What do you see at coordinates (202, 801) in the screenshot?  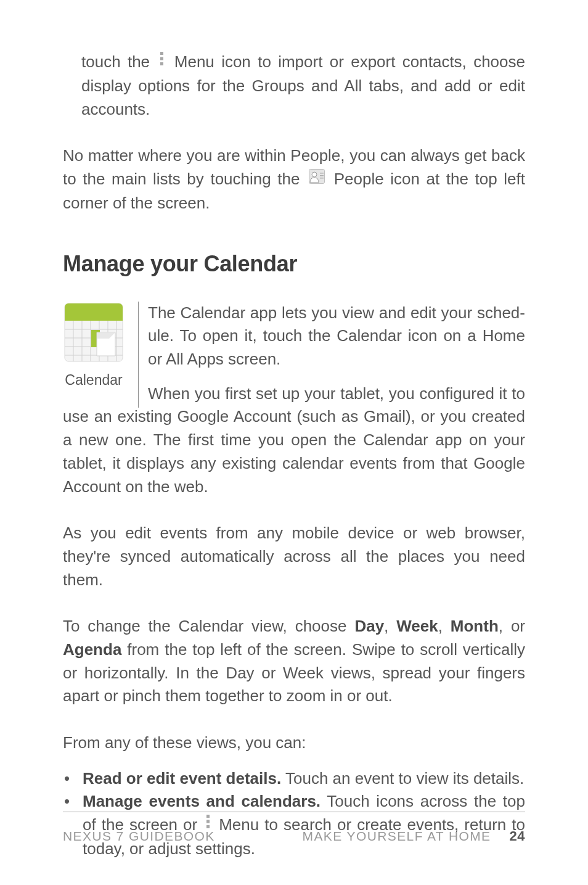 I see `list-bold: Manage events and calendars.` at bounding box center [202, 801].